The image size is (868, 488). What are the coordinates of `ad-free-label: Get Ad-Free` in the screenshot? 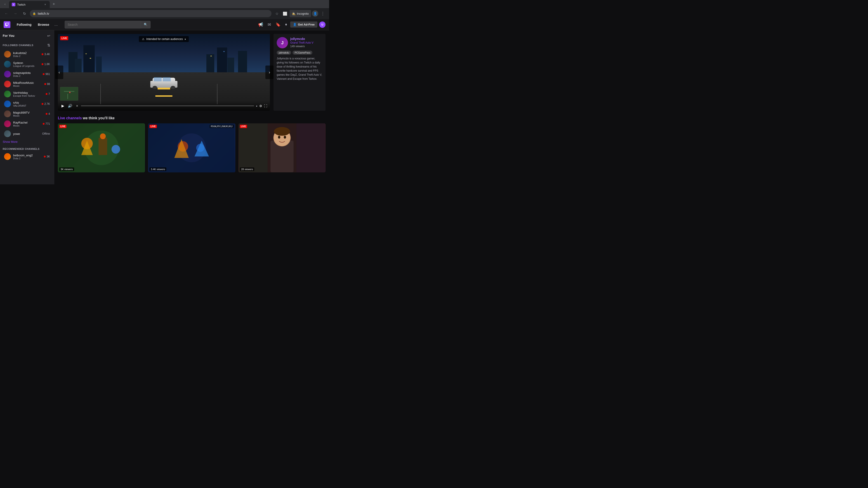 It's located at (306, 25).